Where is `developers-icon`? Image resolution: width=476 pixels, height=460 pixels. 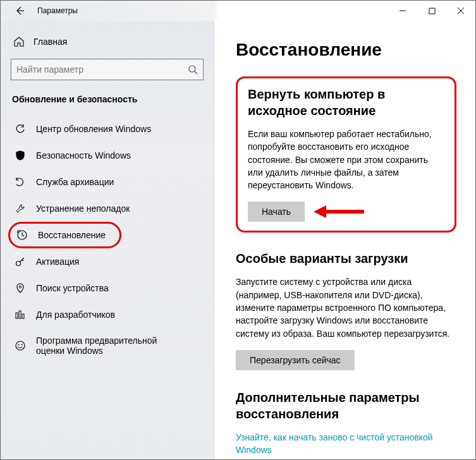 developers-icon is located at coordinates (20, 315).